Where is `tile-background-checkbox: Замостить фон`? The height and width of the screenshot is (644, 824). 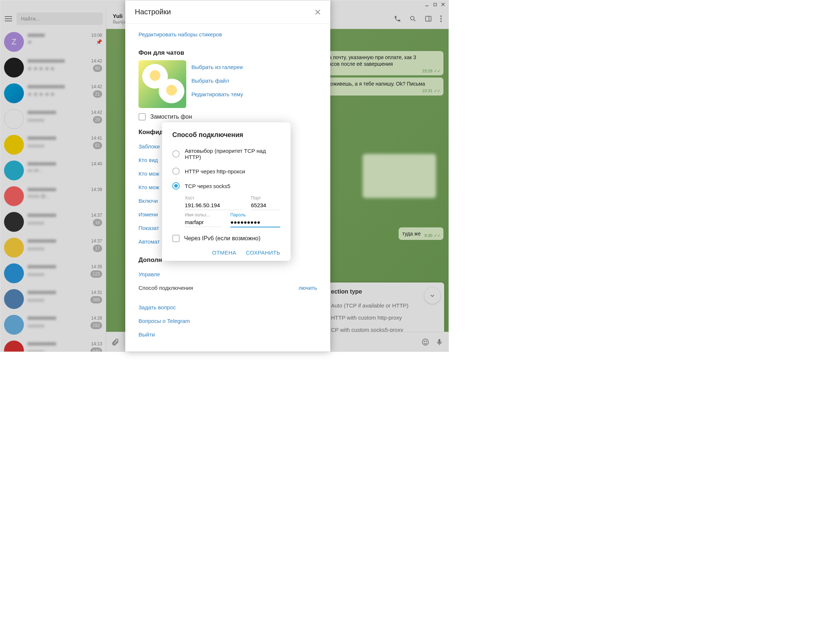
tile-background-checkbox: Замостить фон is located at coordinates (228, 117).